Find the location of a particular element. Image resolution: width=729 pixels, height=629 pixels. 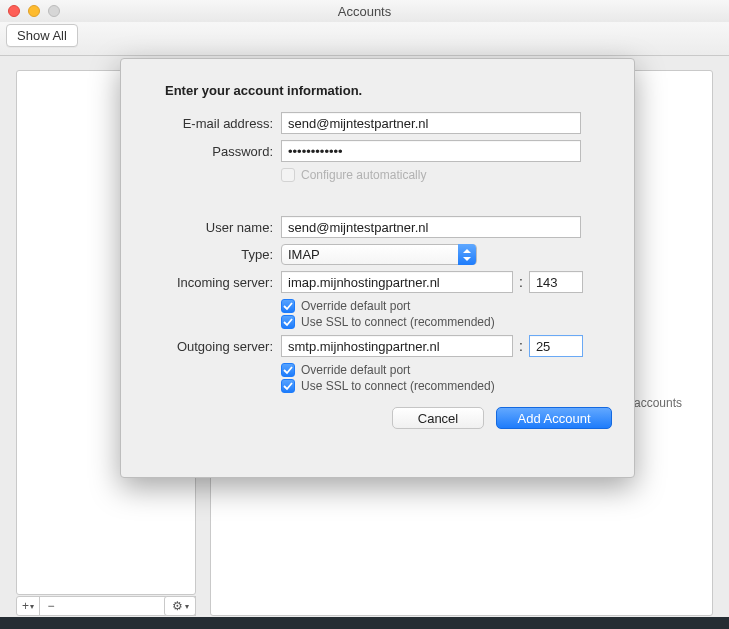

cancel-button: Cancel is located at coordinates (438, 418).